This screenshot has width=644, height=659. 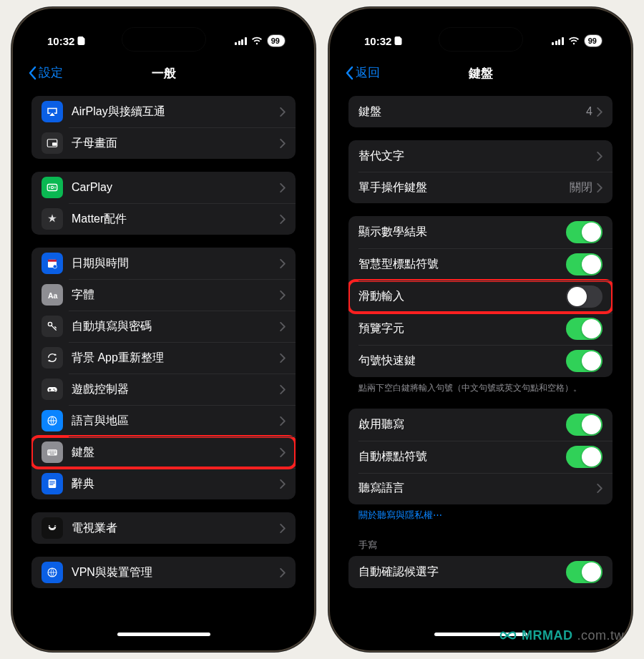 I want to click on settings-row: 句號快速鍵, so click(x=481, y=361).